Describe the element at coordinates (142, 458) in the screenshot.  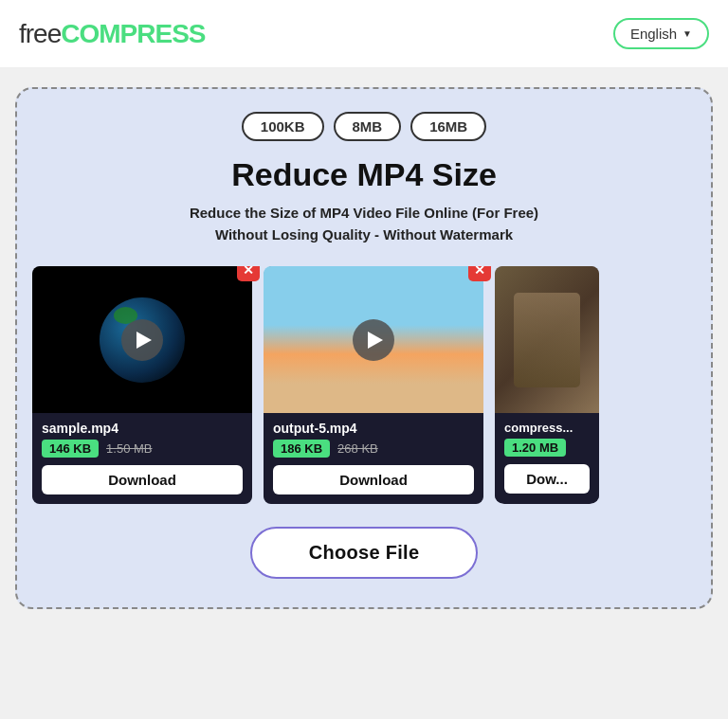
I see `card-info-1: sample.mp4 146 KB 1.50 MB Download` at that location.